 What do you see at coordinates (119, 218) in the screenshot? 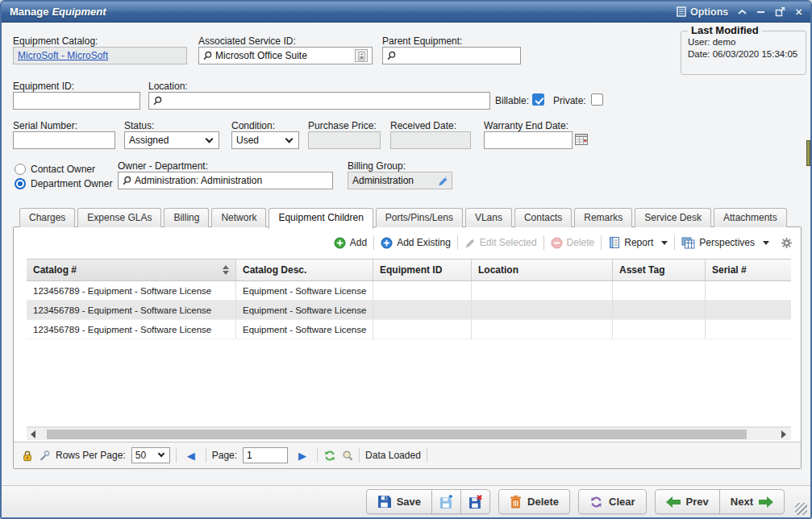
I see `tab-expense-glas: Expense GLAs` at bounding box center [119, 218].